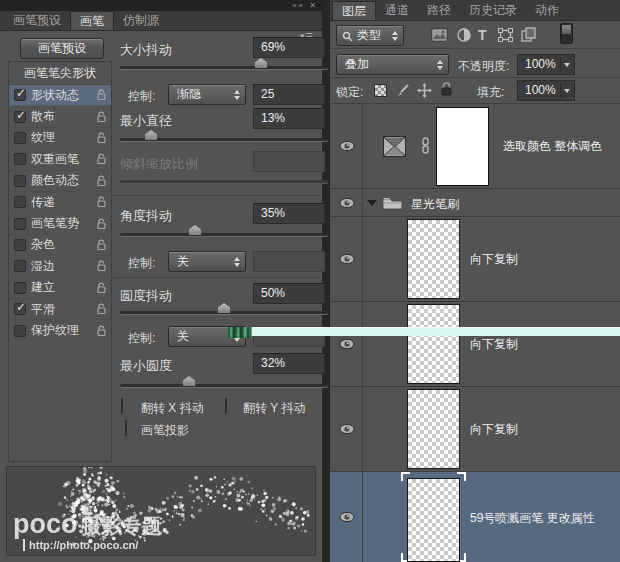 The width and height of the screenshot is (620, 562). Describe the element at coordinates (424, 90) in the screenshot. I see `lock-position-icon` at that location.